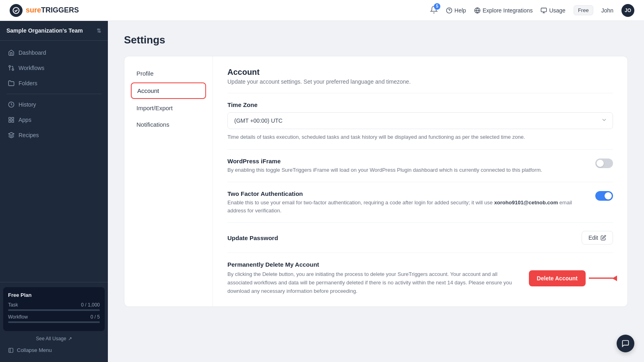 The width and height of the screenshot is (644, 362). What do you see at coordinates (54, 161) in the screenshot?
I see `sidebar-nav: Dashboard Workflows Folders History` at bounding box center [54, 161].